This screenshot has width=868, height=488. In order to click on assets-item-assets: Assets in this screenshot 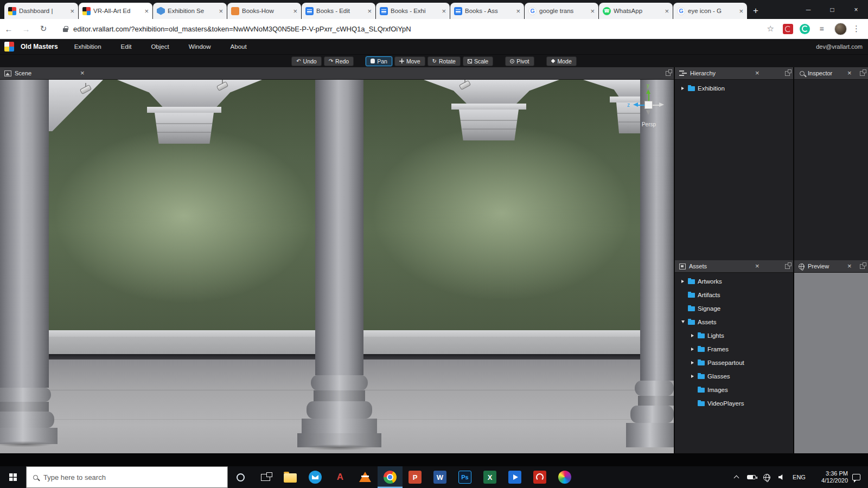, I will do `click(734, 322)`.